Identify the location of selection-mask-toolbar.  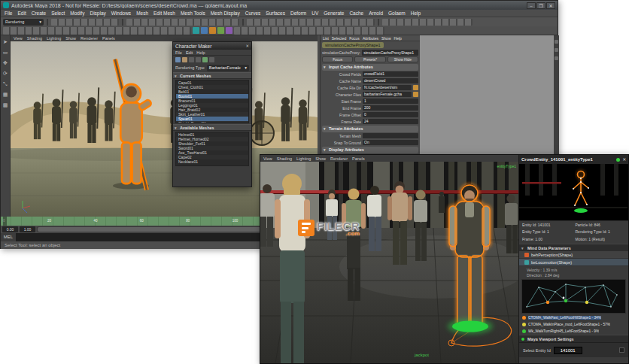
(183, 23).